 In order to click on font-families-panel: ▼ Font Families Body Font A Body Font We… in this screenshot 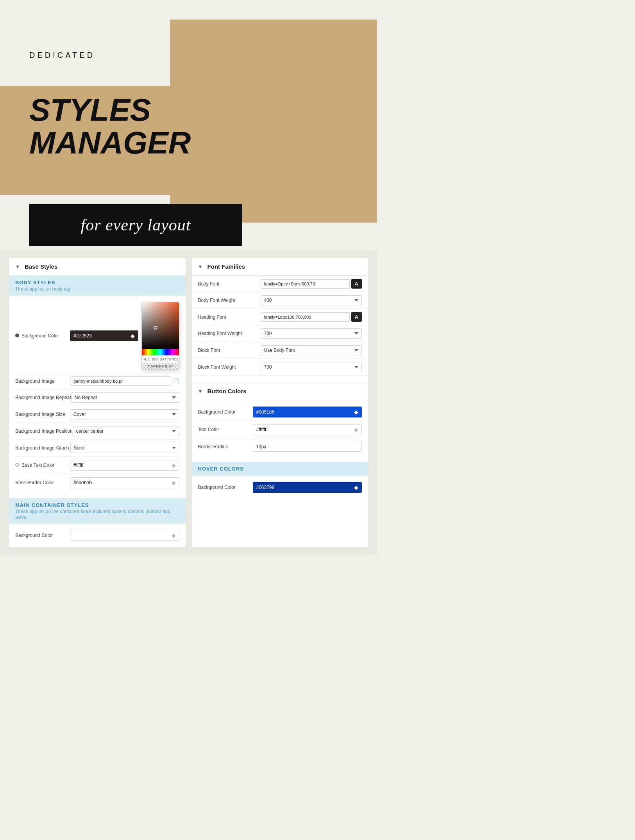, I will do `click(280, 402)`.